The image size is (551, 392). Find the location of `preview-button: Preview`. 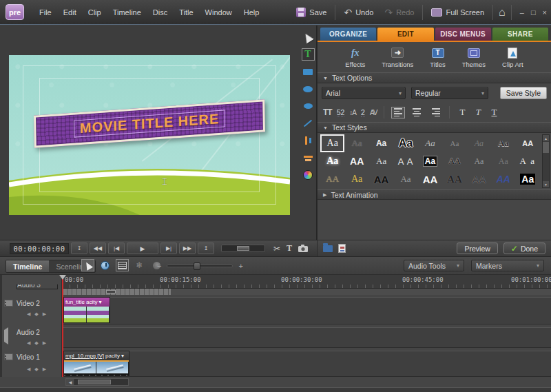

preview-button: Preview is located at coordinates (477, 248).